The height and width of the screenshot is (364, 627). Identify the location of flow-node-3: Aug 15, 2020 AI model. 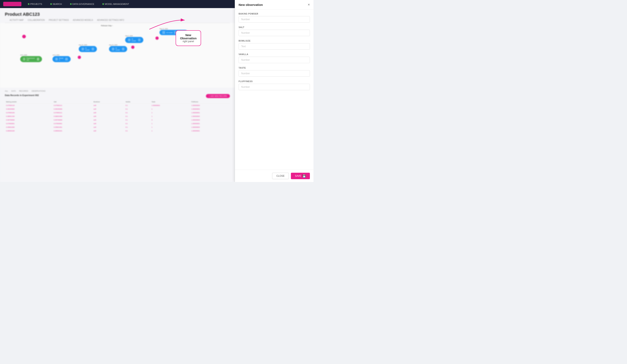
(83, 45).